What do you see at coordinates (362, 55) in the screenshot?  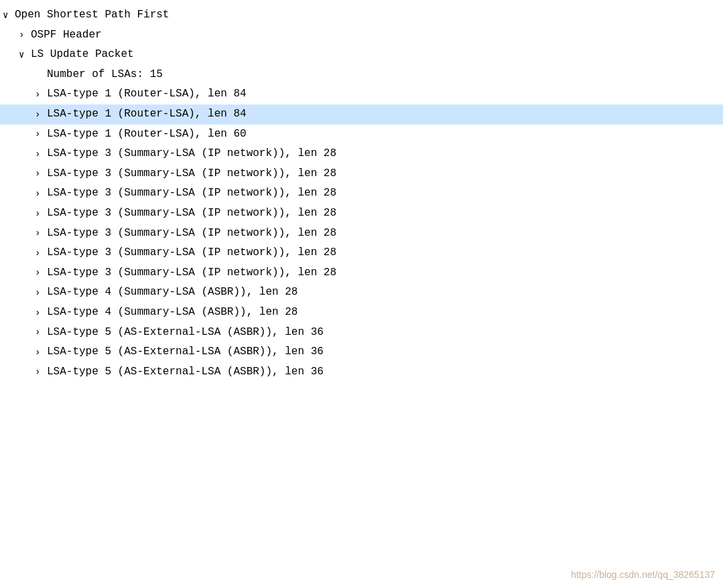 I see `tree-item-1: ∨LS Update Packet` at bounding box center [362, 55].